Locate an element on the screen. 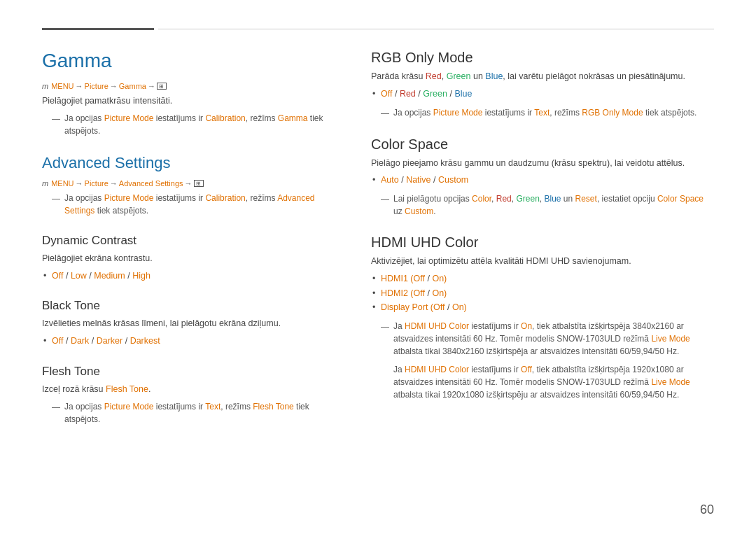  hdmi-uhd-color-section: HDMI UHD Color Aktivizējiet, lai optimiz… is located at coordinates (542, 318).